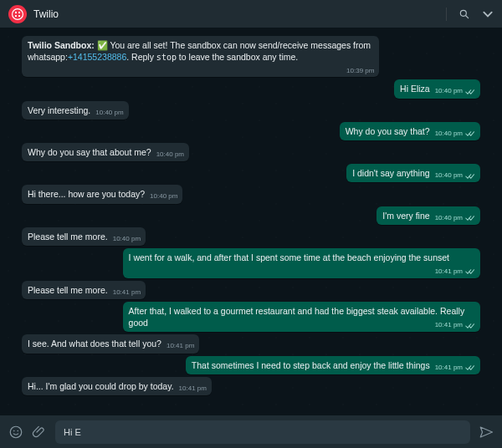 Image resolution: width=502 pixels, height=448 pixels. Describe the element at coordinates (251, 194) in the screenshot. I see `message-incoming: Hi there... how are you today?10:40 pm` at that location.